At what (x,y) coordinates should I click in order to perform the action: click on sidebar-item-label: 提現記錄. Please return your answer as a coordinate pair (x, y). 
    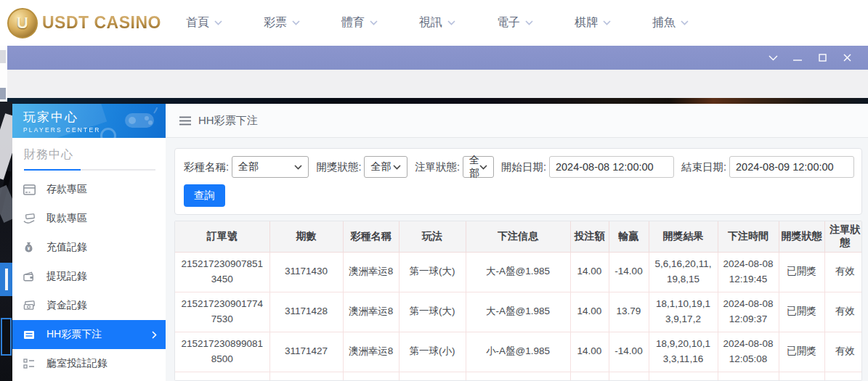
    Looking at the image, I should click on (67, 276).